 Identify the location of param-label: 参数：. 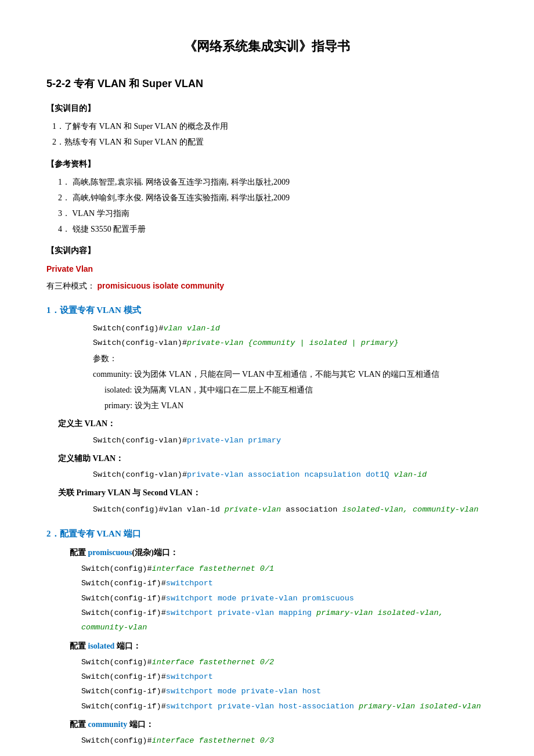
(290, 359).